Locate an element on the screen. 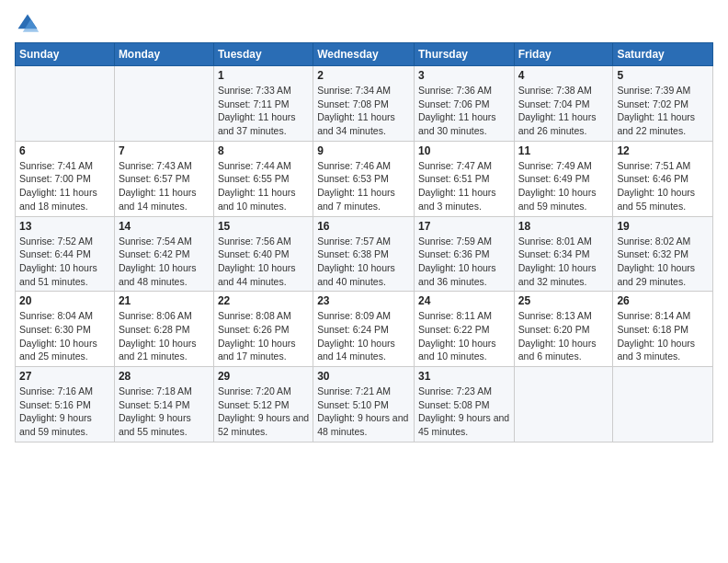  sunset-text: Sunset: 7:00 PM is located at coordinates (55, 178).